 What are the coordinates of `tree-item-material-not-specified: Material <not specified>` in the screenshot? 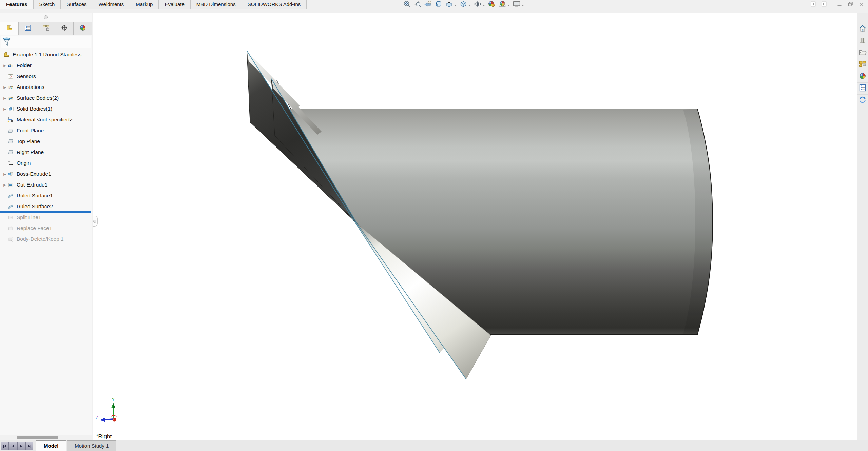 It's located at (46, 120).